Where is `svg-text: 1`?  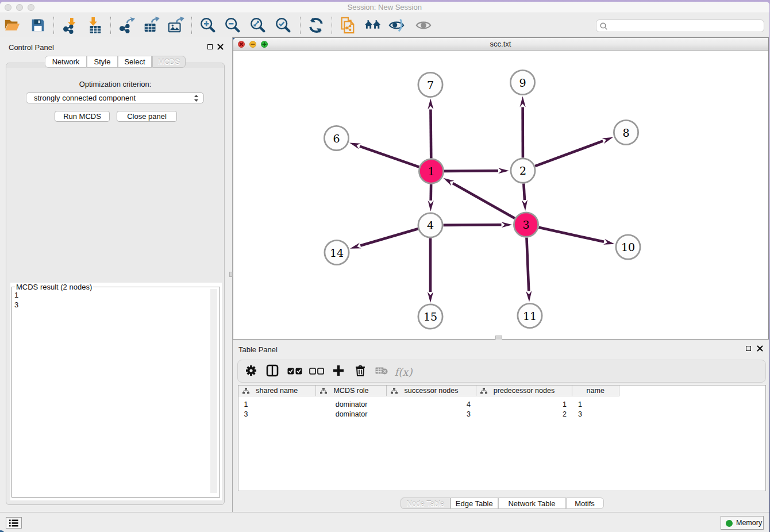
svg-text: 1 is located at coordinates (431, 171).